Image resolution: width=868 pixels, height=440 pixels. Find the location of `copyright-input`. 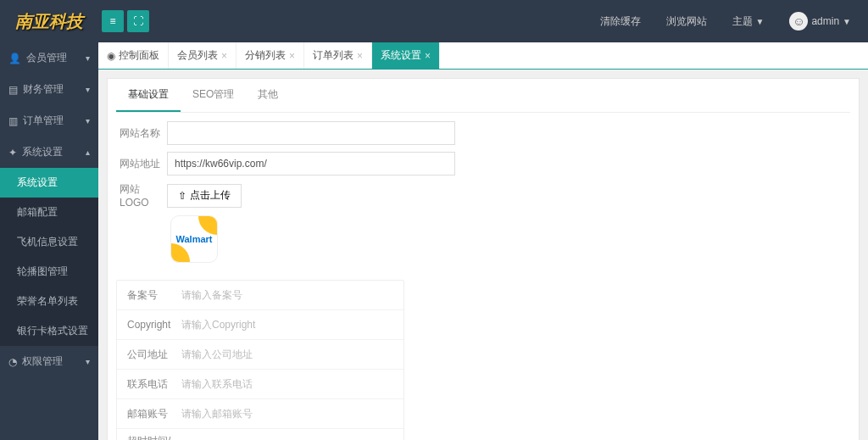

copyright-input is located at coordinates (285, 325).